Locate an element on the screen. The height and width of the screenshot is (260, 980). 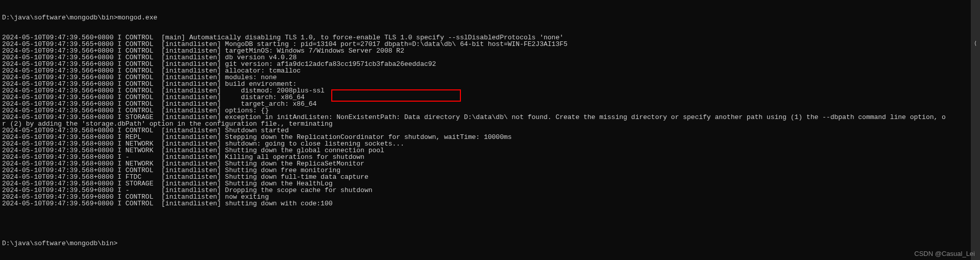
right-sidebar: ⟨ is located at coordinates (975, 130).